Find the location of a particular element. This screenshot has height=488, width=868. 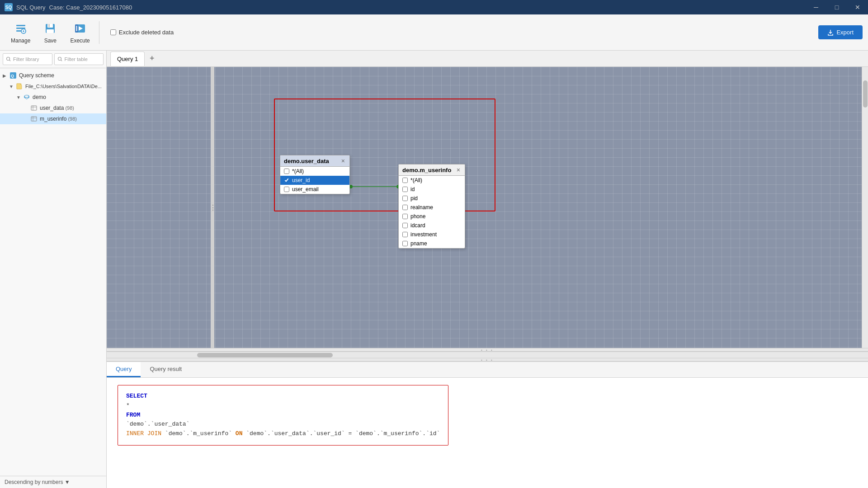

query-scheme-label: Query scheme is located at coordinates (37, 75).